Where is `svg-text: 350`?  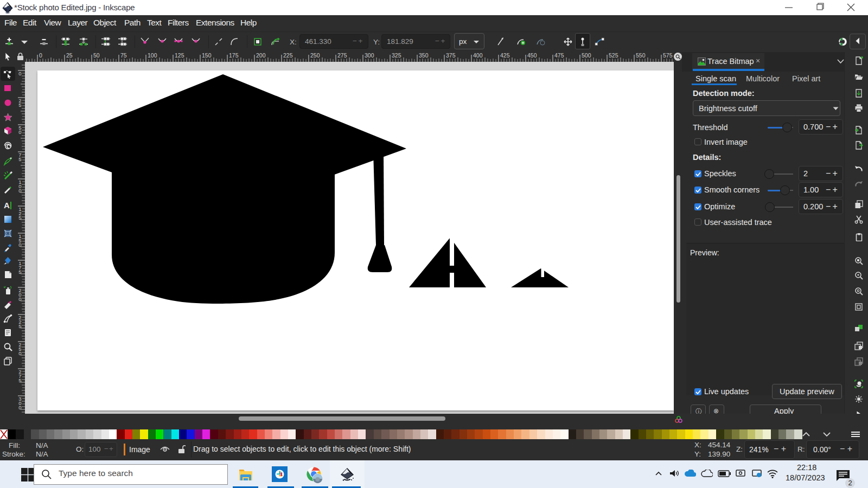
svg-text: 350 is located at coordinates (424, 55).